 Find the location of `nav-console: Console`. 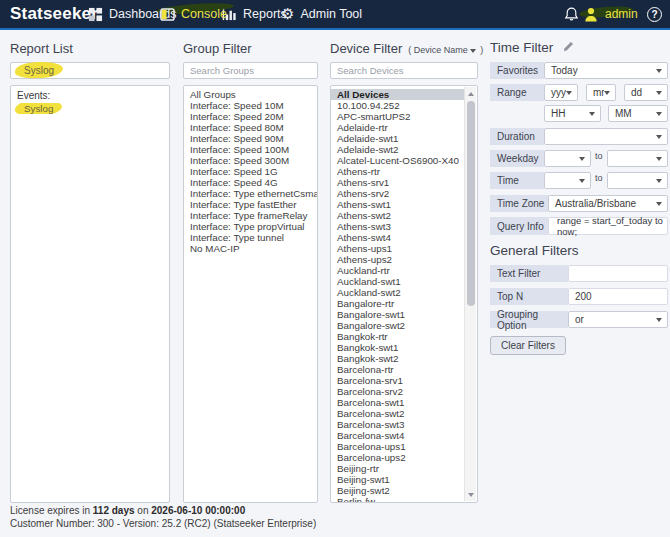

nav-console: Console is located at coordinates (194, 14).